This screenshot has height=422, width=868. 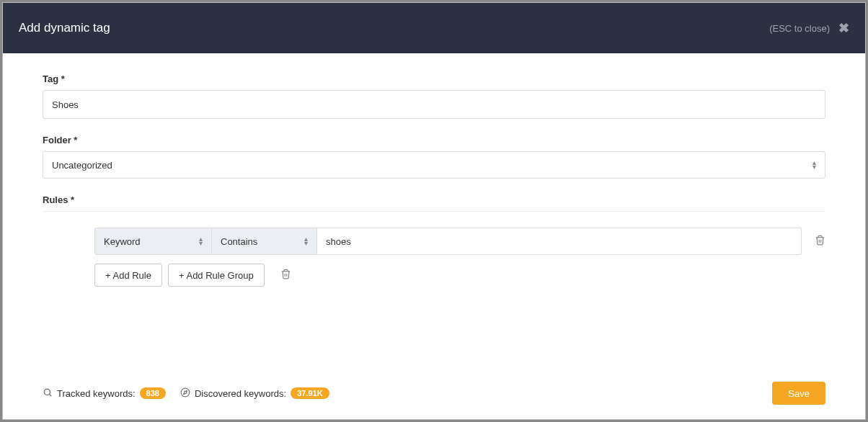 I want to click on tracked-count-badge: 838, so click(x=153, y=393).